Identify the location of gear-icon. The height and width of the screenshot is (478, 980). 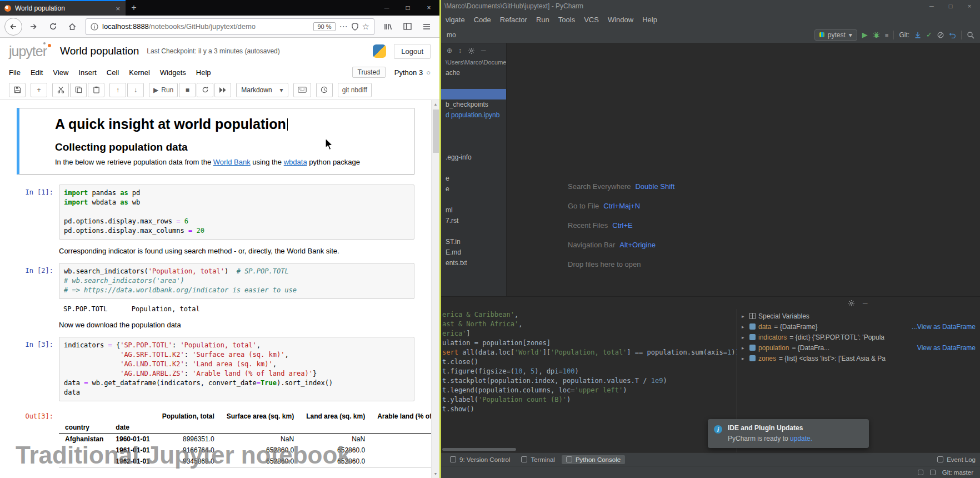
(471, 51).